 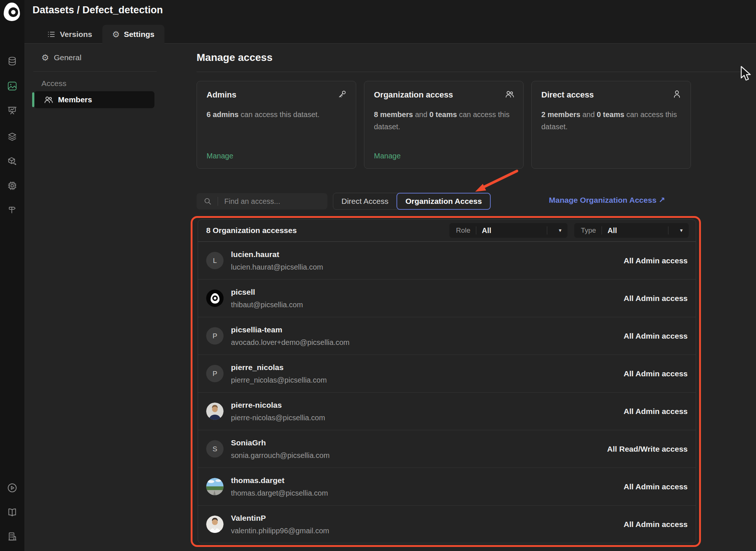 I want to click on user-name: SoniaGrh, so click(x=280, y=443).